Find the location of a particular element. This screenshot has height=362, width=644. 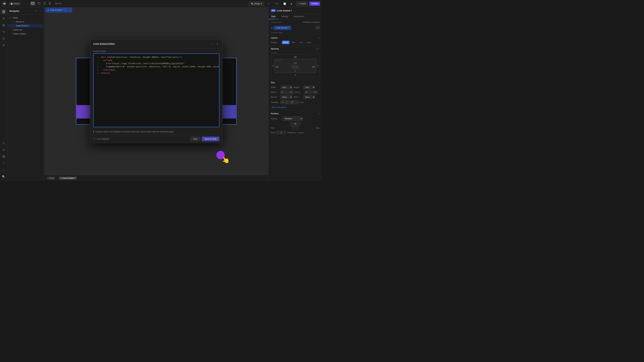

padding-bottom-value: 0 is located at coordinates (295, 71).